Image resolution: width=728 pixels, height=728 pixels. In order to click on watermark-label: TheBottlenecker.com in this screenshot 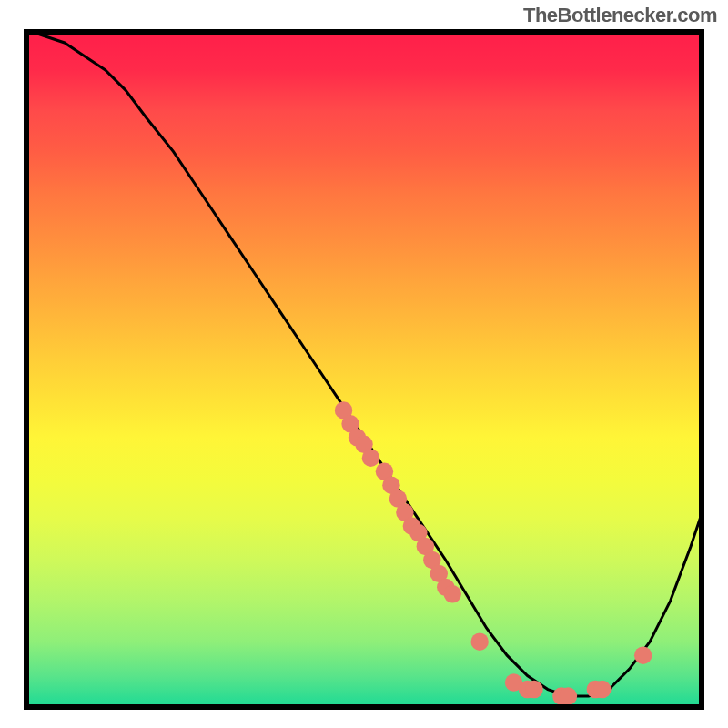, I will do `click(621, 15)`.